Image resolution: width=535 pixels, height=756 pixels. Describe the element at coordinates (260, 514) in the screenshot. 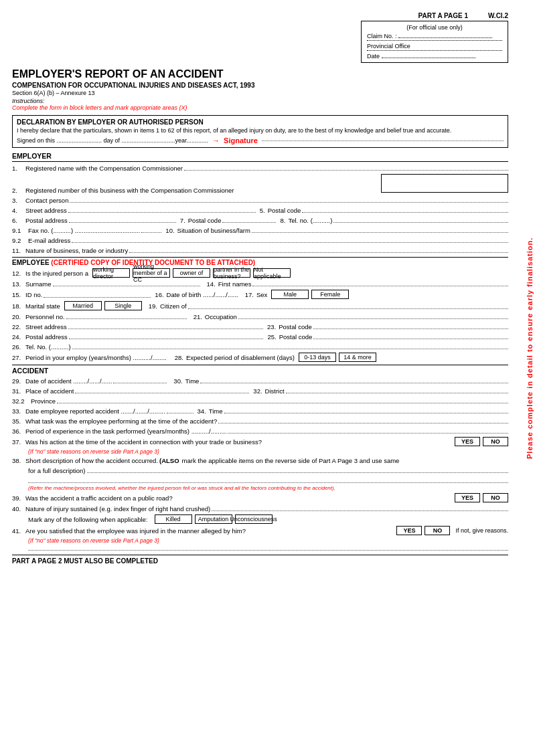

I see `accident-item-40: 40. Nature of injury sustained (e.g. ind…` at that location.